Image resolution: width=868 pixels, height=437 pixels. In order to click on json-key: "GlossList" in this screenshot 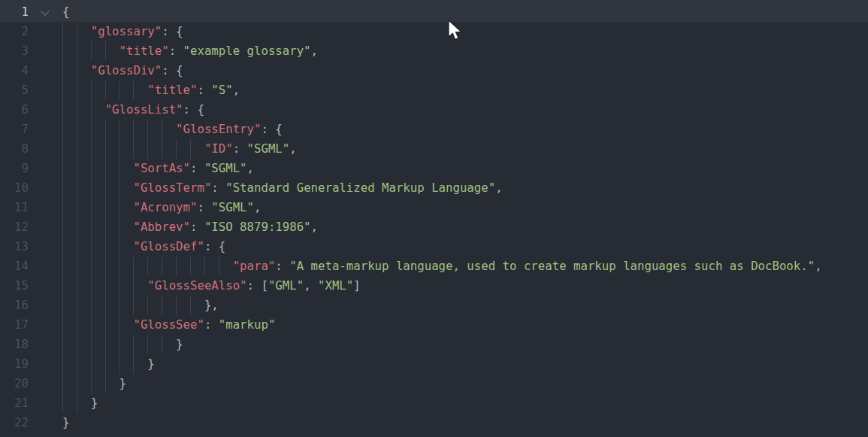, I will do `click(144, 110)`.